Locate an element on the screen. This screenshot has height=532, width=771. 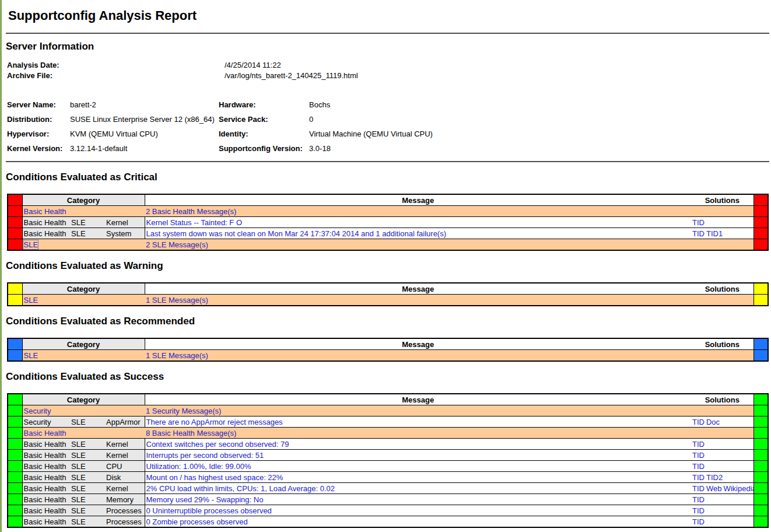
section-heading-warning: Conditions Evaluated as Warning is located at coordinates (387, 266).